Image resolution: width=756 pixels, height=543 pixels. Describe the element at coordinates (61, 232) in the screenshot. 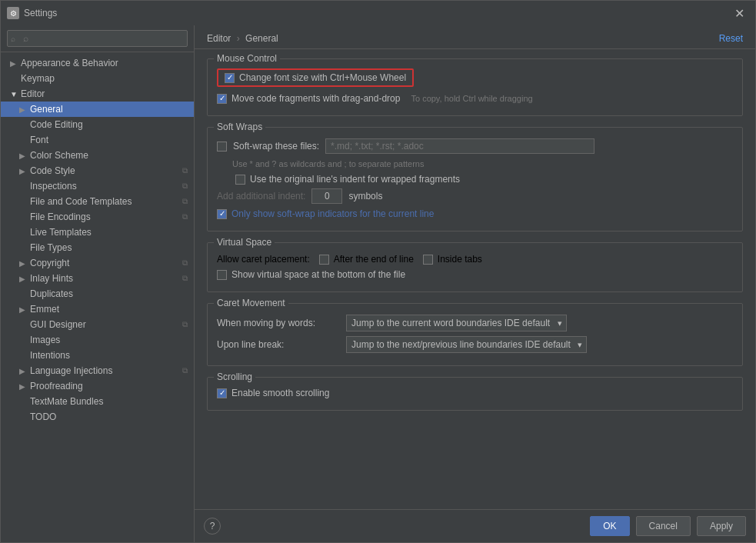

I see `sidebar-item-label: Live Templates` at that location.